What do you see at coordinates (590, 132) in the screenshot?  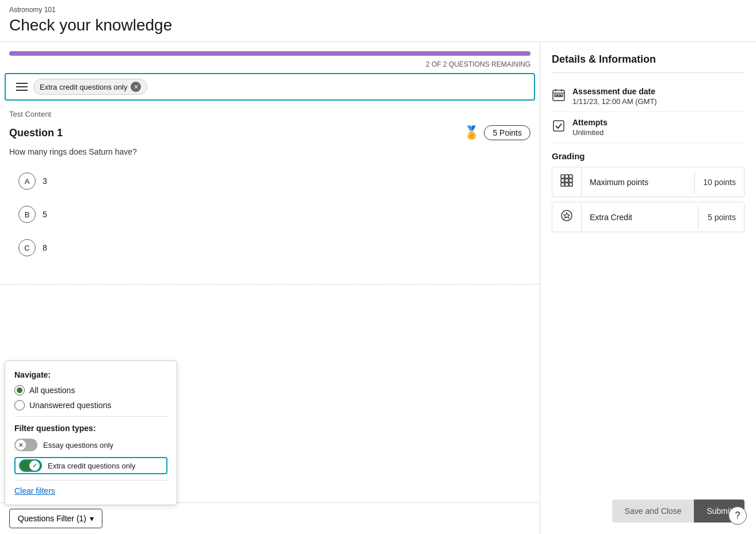 I see `attempts-value: Unlimited` at bounding box center [590, 132].